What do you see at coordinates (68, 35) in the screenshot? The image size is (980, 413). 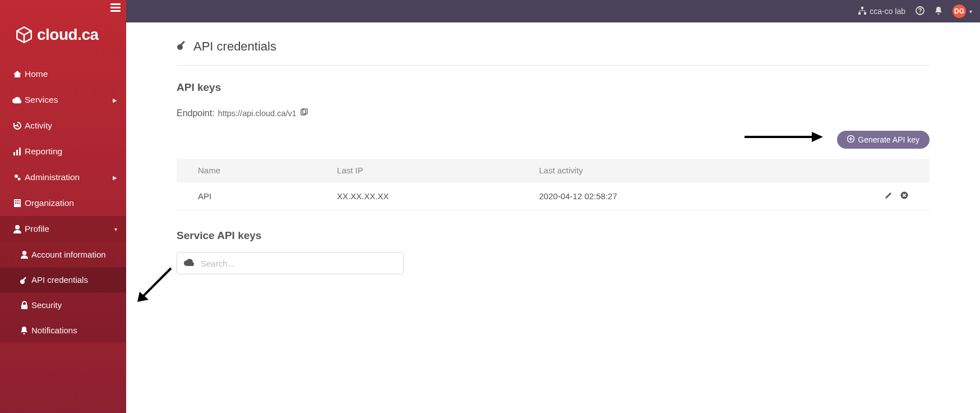 I see `brand-name: cloud.ca` at bounding box center [68, 35].